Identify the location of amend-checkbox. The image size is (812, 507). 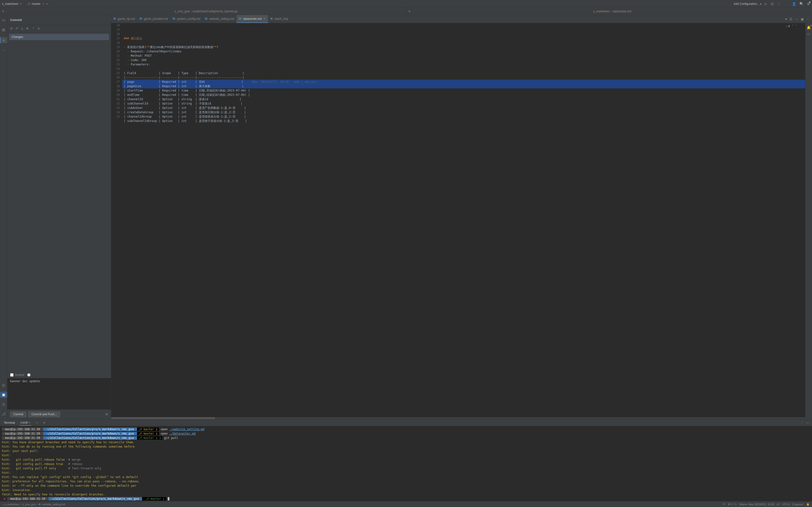
(12, 375).